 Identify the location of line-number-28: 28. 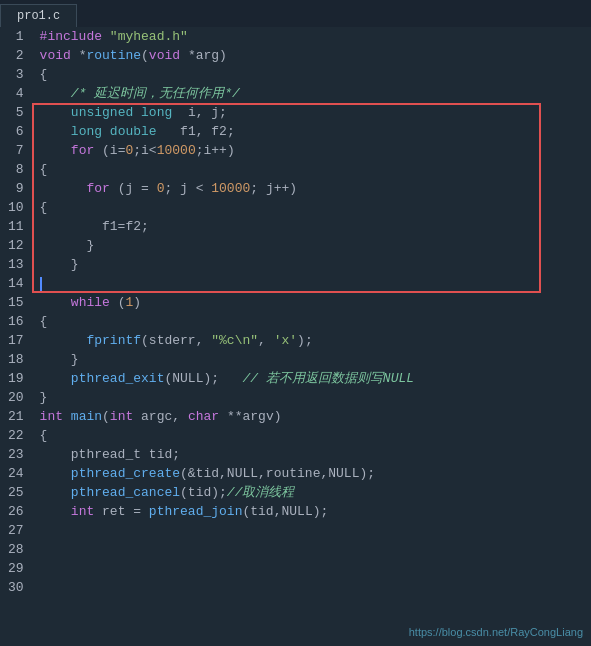
(16, 550).